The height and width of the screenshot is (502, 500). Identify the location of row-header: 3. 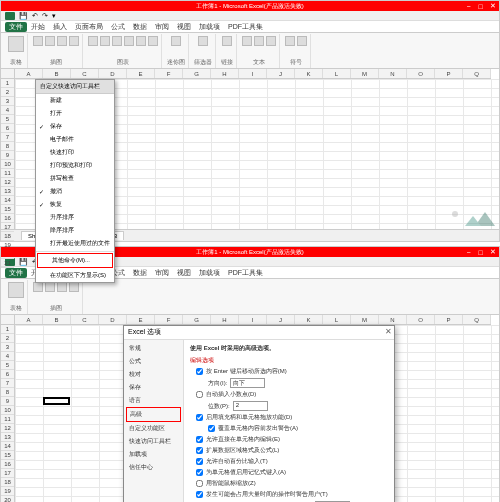
(8, 102).